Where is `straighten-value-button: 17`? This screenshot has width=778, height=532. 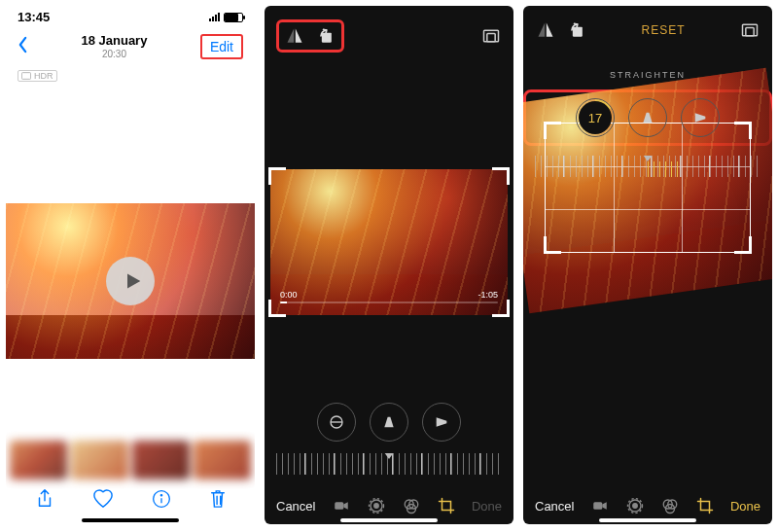 straighten-value-button: 17 is located at coordinates (595, 118).